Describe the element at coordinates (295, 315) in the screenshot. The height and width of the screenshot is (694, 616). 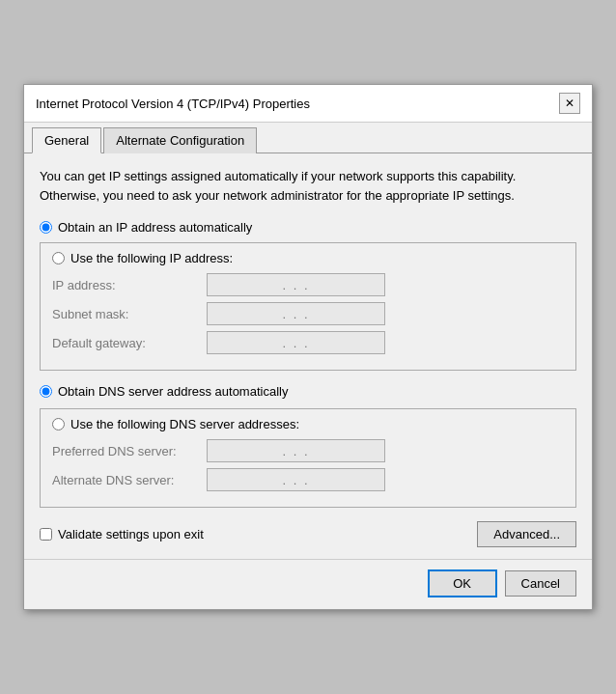
I see `subnet-mask-dots: . . .` at that location.